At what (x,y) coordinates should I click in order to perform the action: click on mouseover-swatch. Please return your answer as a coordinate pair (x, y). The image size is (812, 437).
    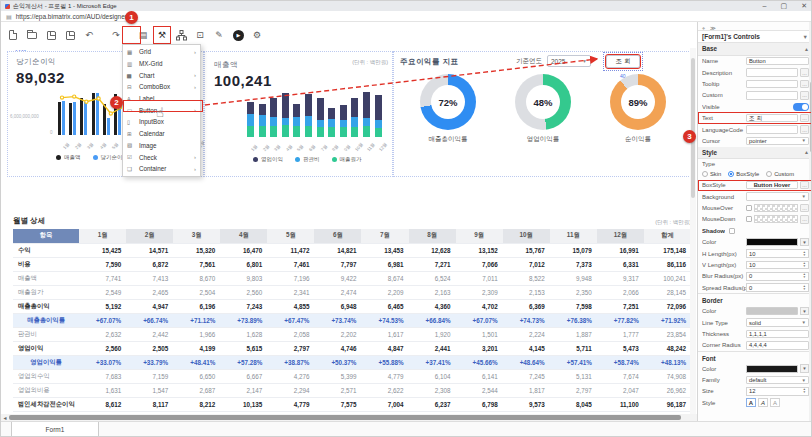
    Looking at the image, I should click on (776, 208).